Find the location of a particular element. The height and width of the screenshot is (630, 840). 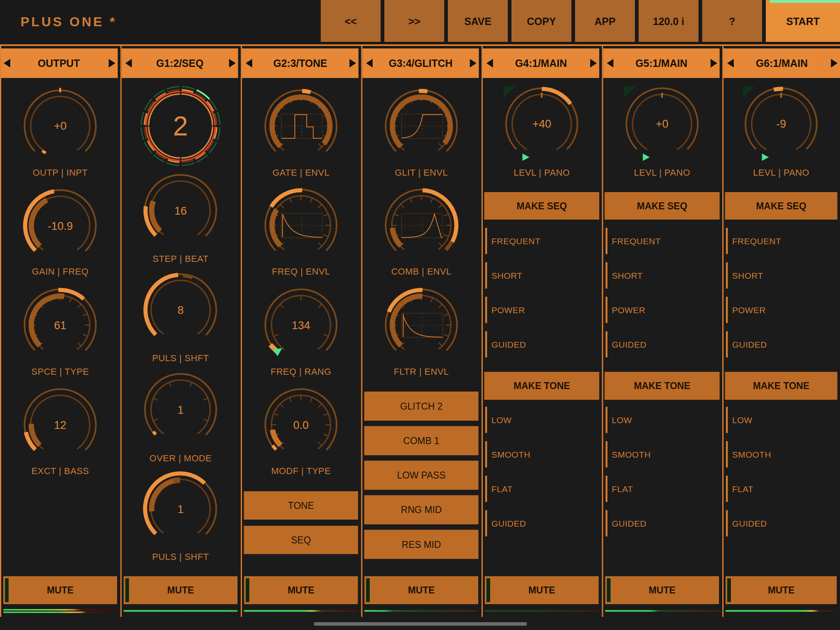

svg-text: +40 is located at coordinates (542, 124).